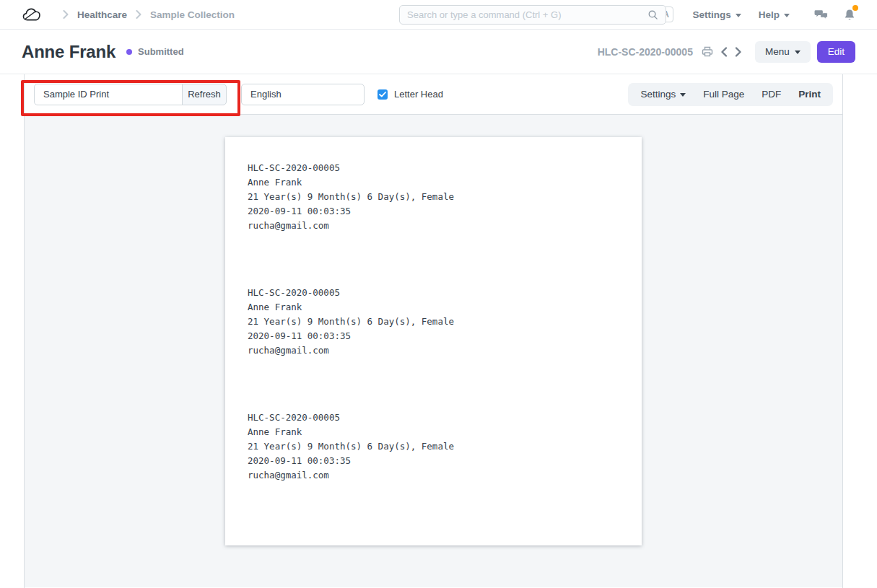 The width and height of the screenshot is (877, 588). I want to click on app-logo-icon, so click(32, 14).